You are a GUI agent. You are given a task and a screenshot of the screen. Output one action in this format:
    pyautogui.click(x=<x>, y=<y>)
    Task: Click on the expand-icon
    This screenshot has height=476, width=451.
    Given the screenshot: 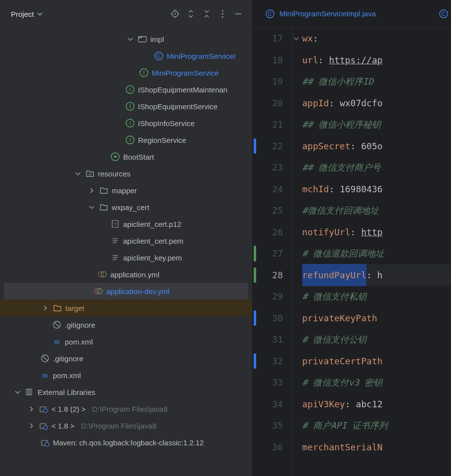 What is the action you would take?
    pyautogui.click(x=191, y=14)
    